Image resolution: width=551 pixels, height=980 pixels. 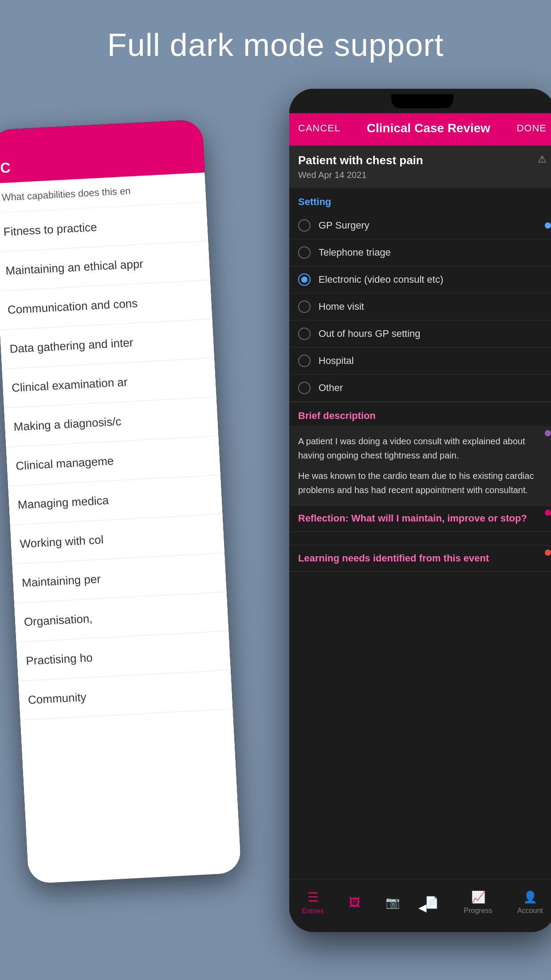 What do you see at coordinates (478, 903) in the screenshot?
I see `tab-progress: 📈 Progress` at bounding box center [478, 903].